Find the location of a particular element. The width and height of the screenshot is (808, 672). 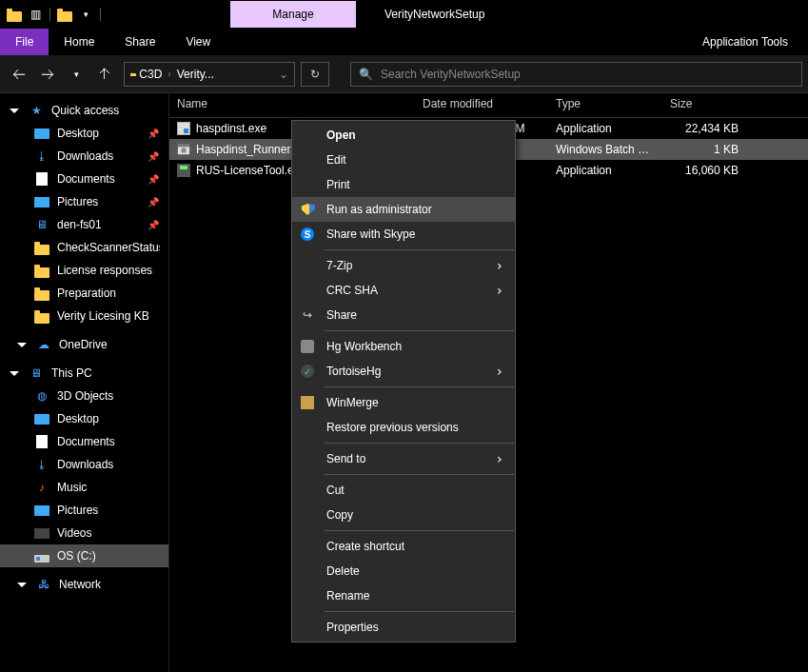

sidebar-item-videos: Videos is located at coordinates (84, 533).